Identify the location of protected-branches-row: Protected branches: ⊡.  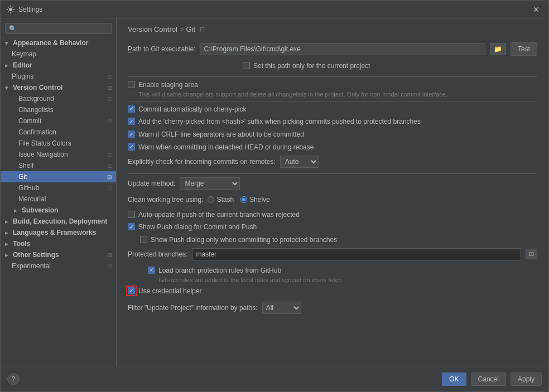
(333, 254).